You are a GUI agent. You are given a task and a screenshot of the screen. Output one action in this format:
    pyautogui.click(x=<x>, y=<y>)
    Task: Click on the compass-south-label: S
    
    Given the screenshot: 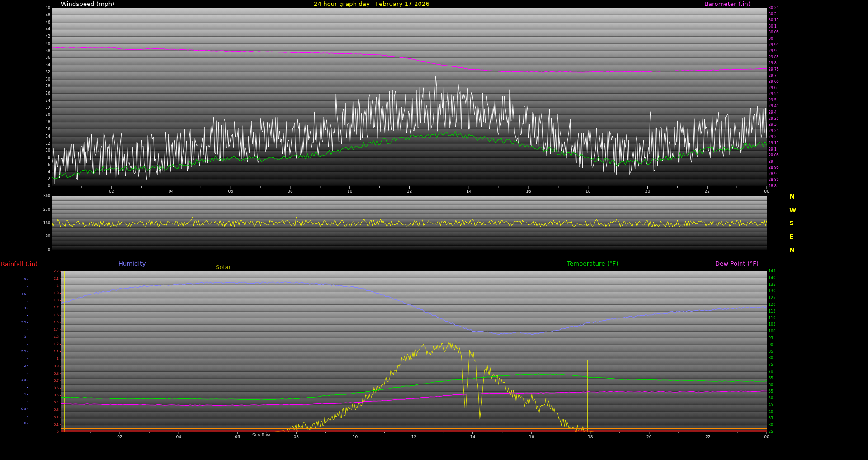 What is the action you would take?
    pyautogui.click(x=792, y=223)
    